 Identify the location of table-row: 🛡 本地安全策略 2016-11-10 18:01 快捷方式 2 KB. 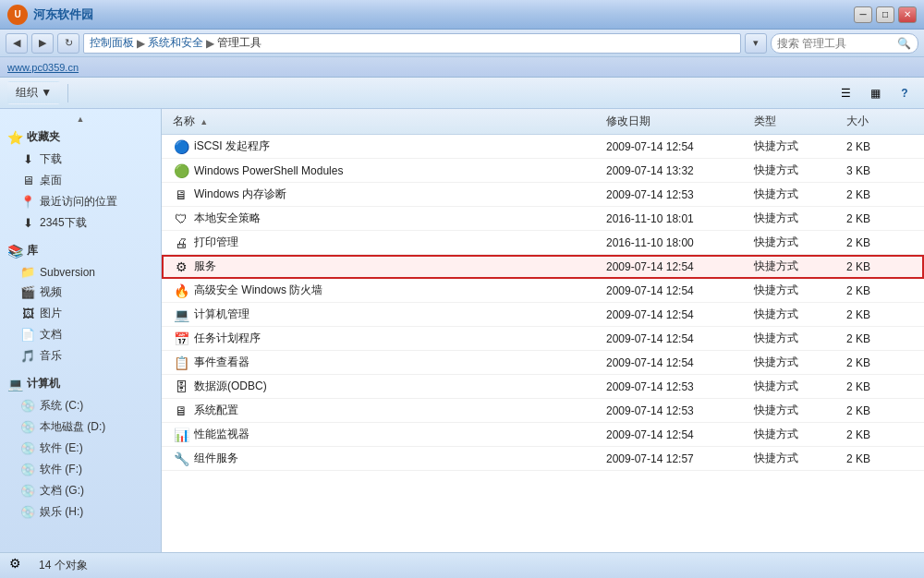
(543, 219).